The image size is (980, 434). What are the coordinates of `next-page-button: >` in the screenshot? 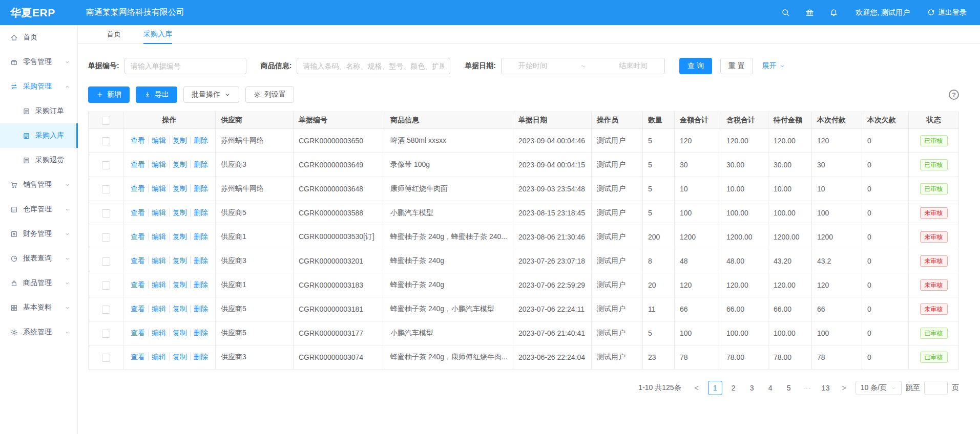 It's located at (844, 388).